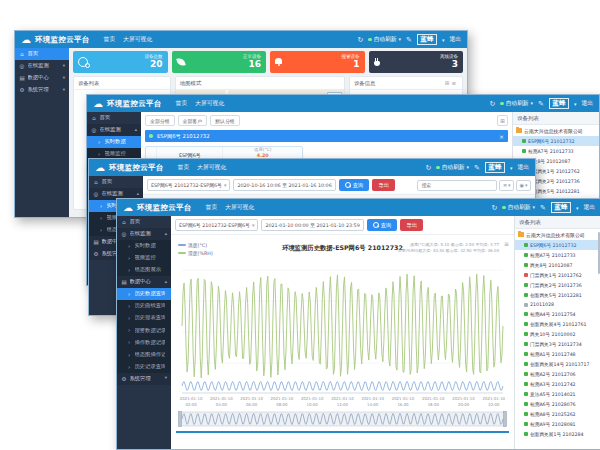 The height and width of the screenshot is (450, 600). Describe the element at coordinates (558, 384) in the screenshot. I see `device-tree-item: 检测A3号 21012742` at that location.